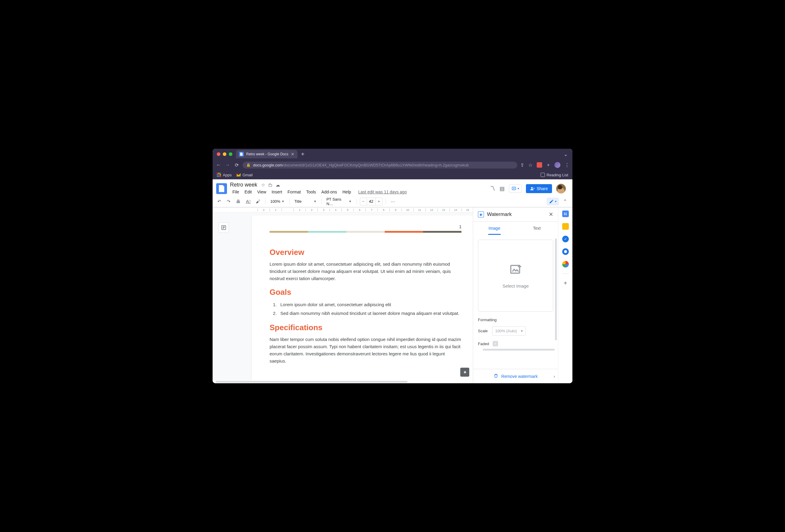 This screenshot has width=785, height=532. Describe the element at coordinates (365, 328) in the screenshot. I see `heading-specifications: Specifications` at that location.